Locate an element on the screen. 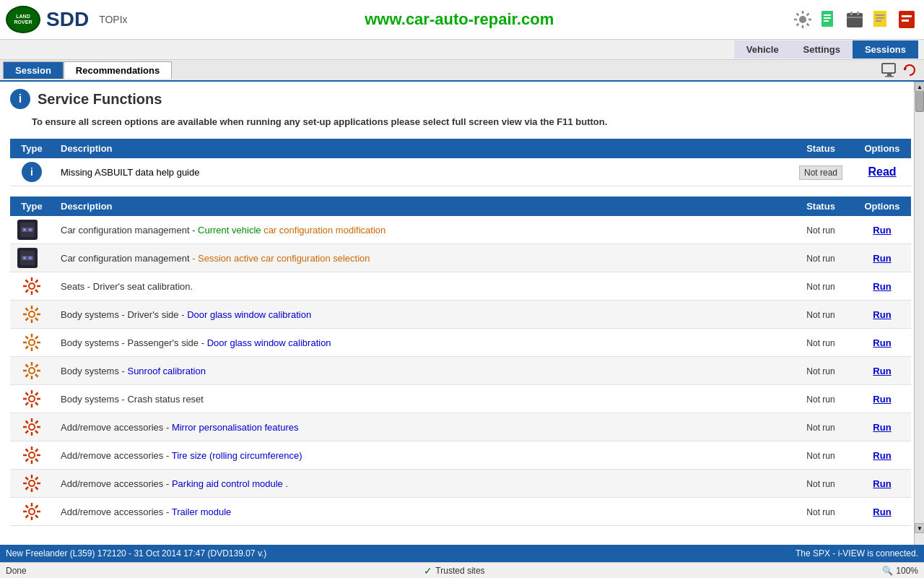 Image resolution: width=924 pixels, height=578 pixels. not-run-10: Not run is located at coordinates (820, 484).